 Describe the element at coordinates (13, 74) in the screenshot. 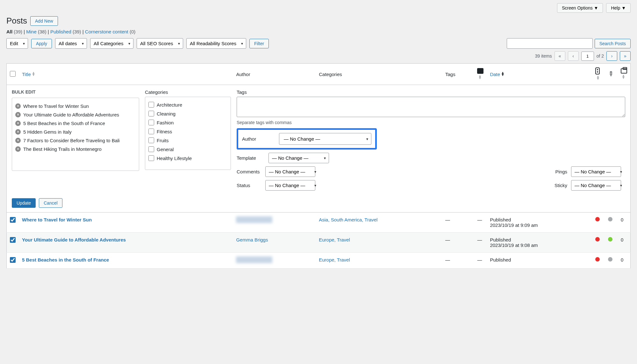

I see `select-all-checkbox` at that location.